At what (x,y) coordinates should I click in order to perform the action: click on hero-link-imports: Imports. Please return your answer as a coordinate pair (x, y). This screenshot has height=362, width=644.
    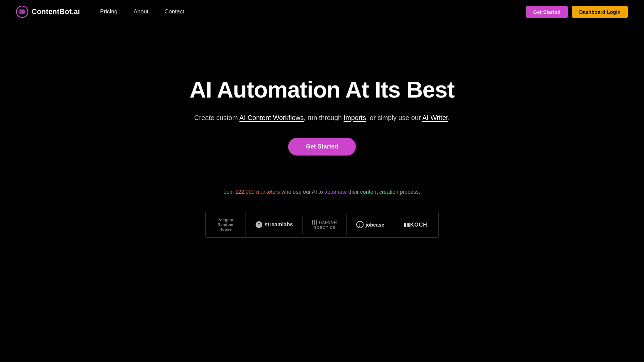
    Looking at the image, I should click on (355, 118).